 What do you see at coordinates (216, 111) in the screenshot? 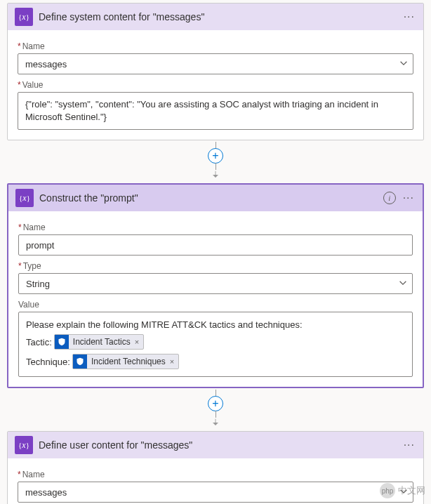
I see `value-textarea: {"role": "system", "content": "You are a…` at bounding box center [216, 111].